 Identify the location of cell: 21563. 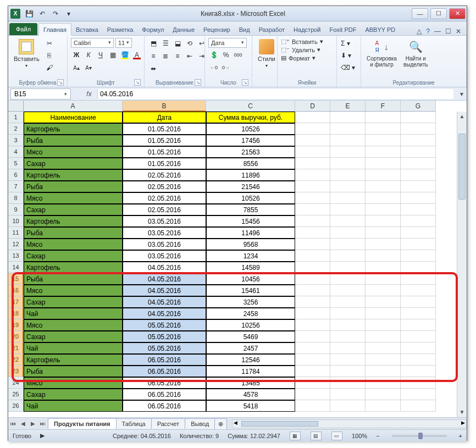
(251, 152).